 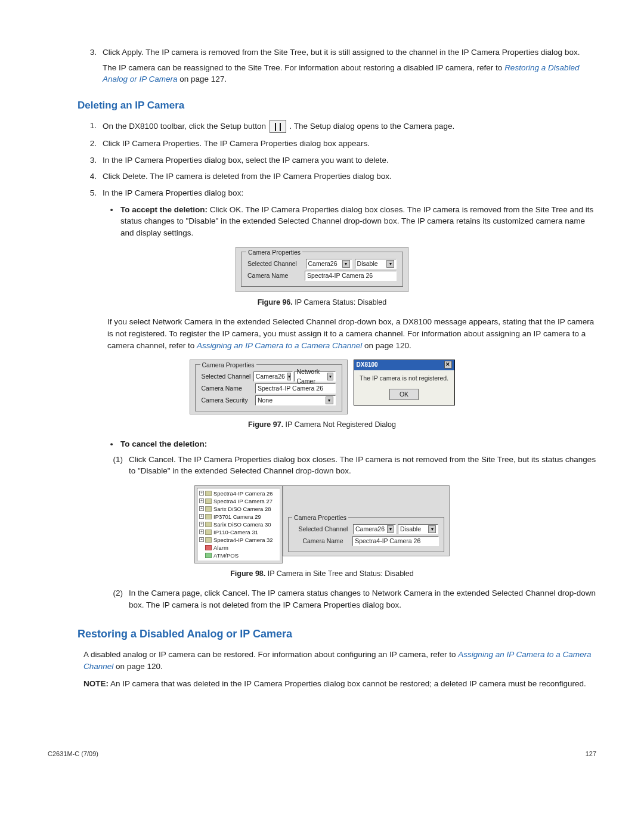 I want to click on tree-label: IP110-Camera 31, so click(x=236, y=532).